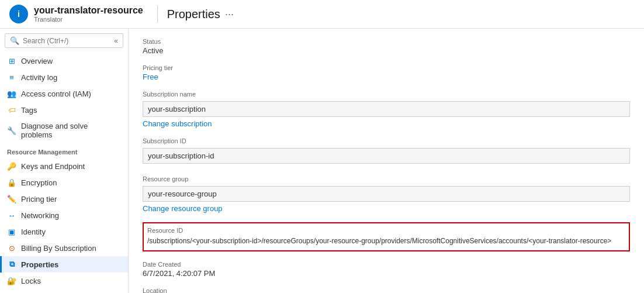 This screenshot has height=293, width=644. I want to click on diagnose-icon: 🔧, so click(12, 130).